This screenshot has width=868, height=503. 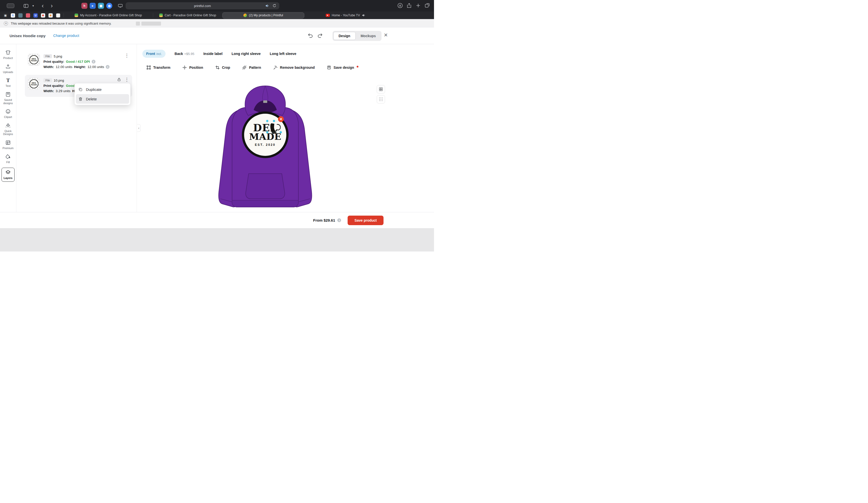 What do you see at coordinates (381, 94) in the screenshot?
I see `canvas-view-buttons` at bounding box center [381, 94].